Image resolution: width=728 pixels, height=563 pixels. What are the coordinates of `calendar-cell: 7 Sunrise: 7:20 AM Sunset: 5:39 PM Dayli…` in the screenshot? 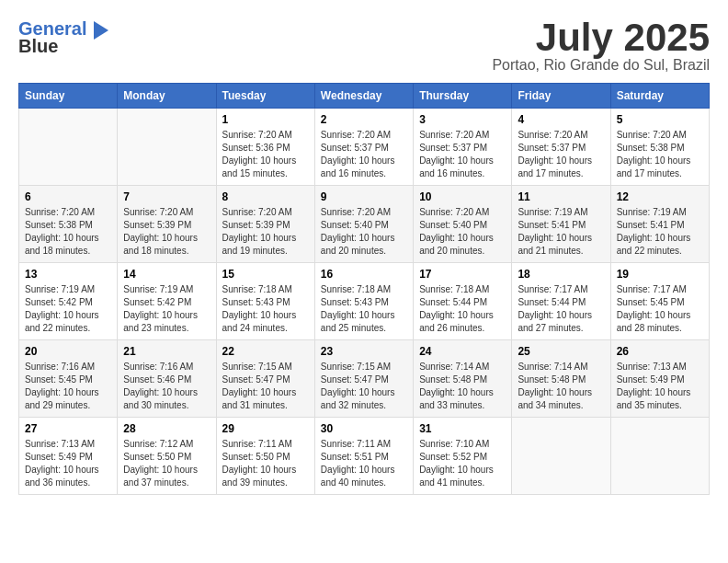 It's located at (167, 224).